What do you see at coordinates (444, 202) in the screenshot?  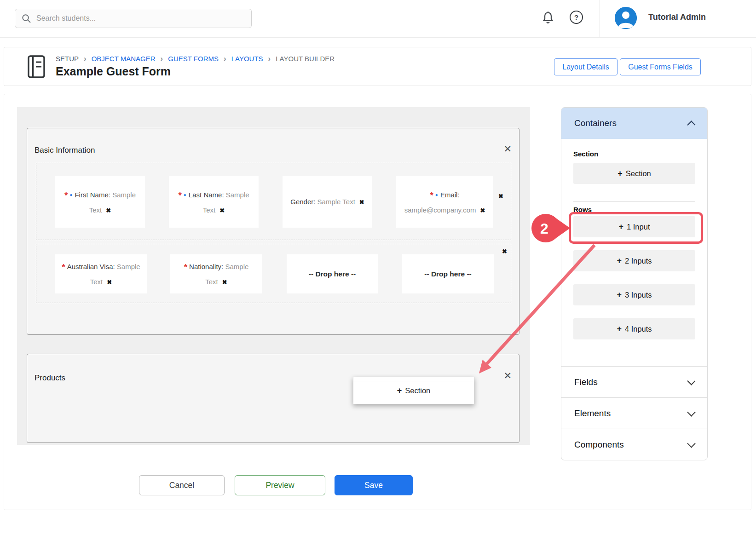 I see `field-card-text: Email: sample@company.com` at bounding box center [444, 202].